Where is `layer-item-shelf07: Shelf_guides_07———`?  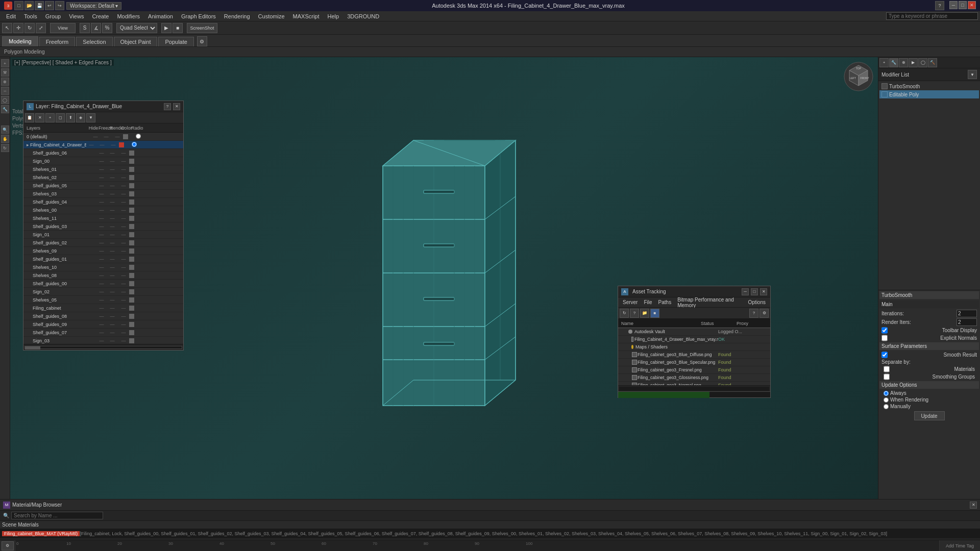
layer-item-shelf07: Shelf_guides_07——— is located at coordinates (103, 333).